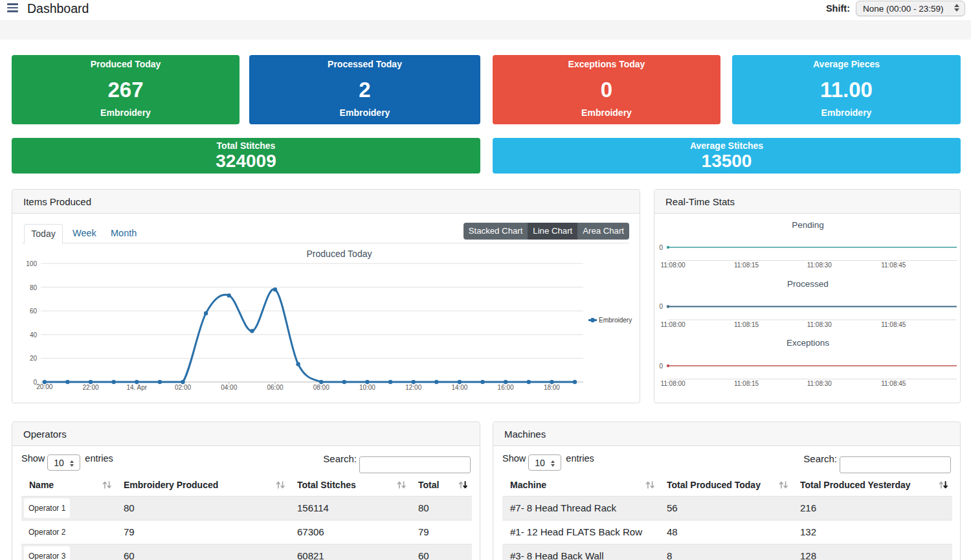 The height and width of the screenshot is (560, 971). I want to click on svg-text: 60, so click(34, 311).